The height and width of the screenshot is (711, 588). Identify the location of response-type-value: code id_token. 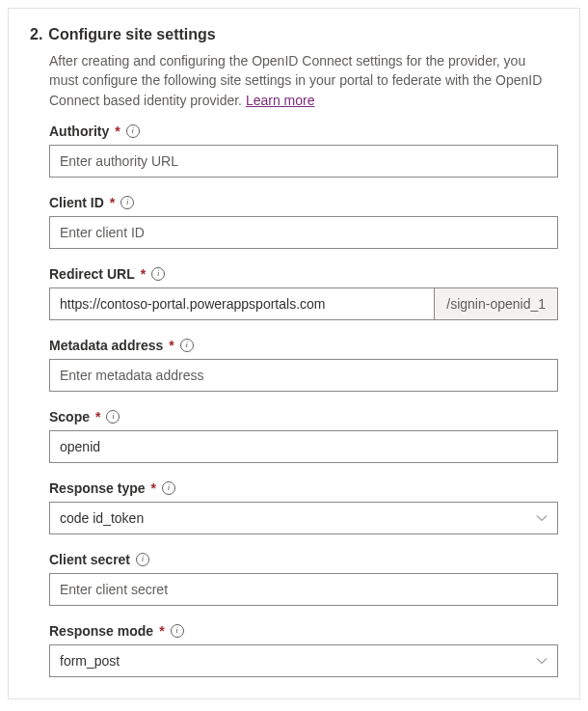
(102, 518).